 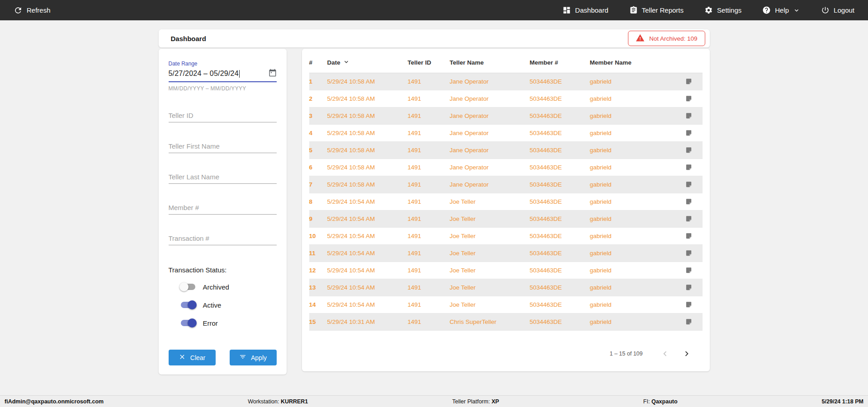 I want to click on cell-num: 7, so click(x=318, y=184).